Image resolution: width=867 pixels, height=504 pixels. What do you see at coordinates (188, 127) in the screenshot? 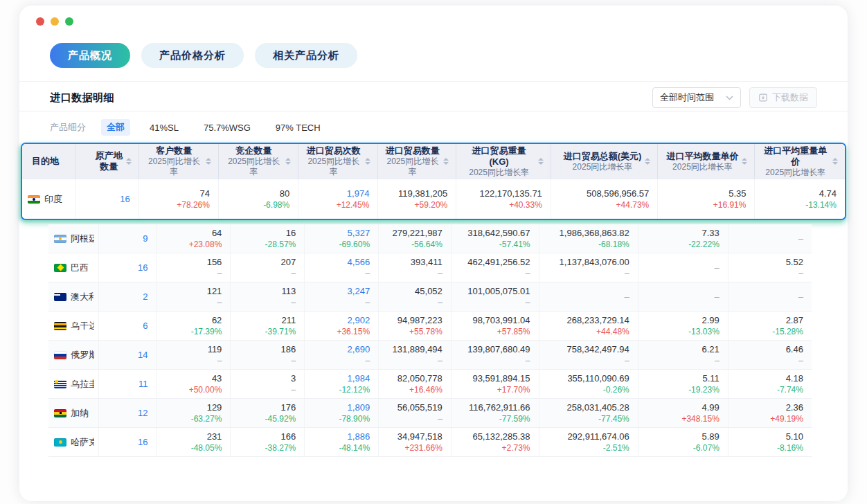
I see `product-segment-filter: 产品细分 全部41%SL75.7%WSG97% TECH` at bounding box center [188, 127].